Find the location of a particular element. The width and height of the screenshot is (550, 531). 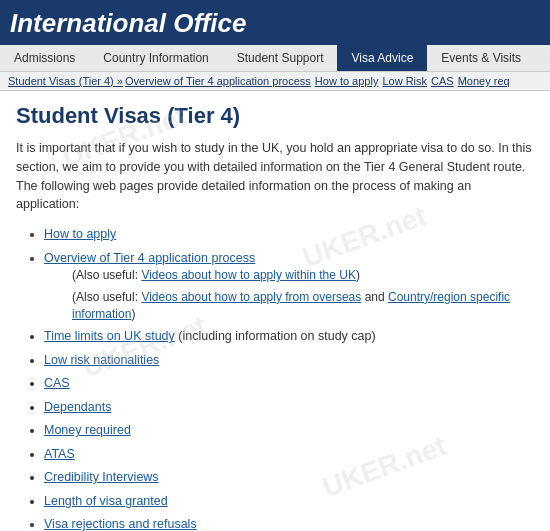

link-atas: ATAS is located at coordinates (60, 454).